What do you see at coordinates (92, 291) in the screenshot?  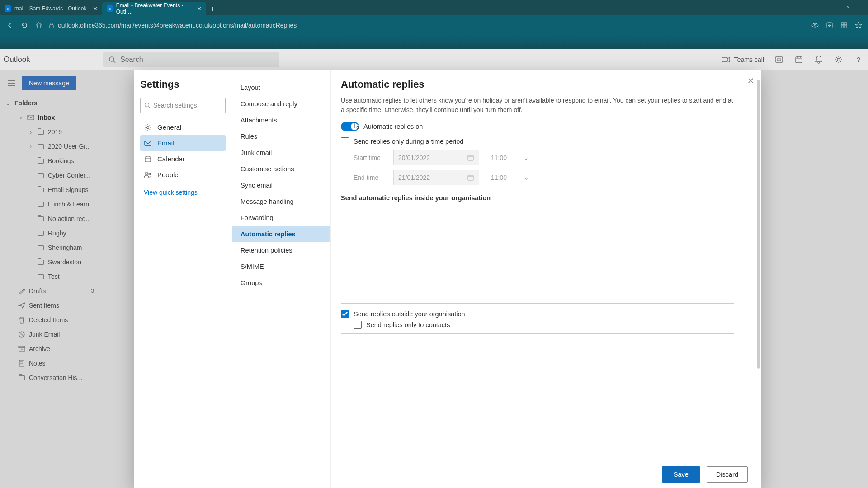 I see `folder-count: 3` at bounding box center [92, 291].